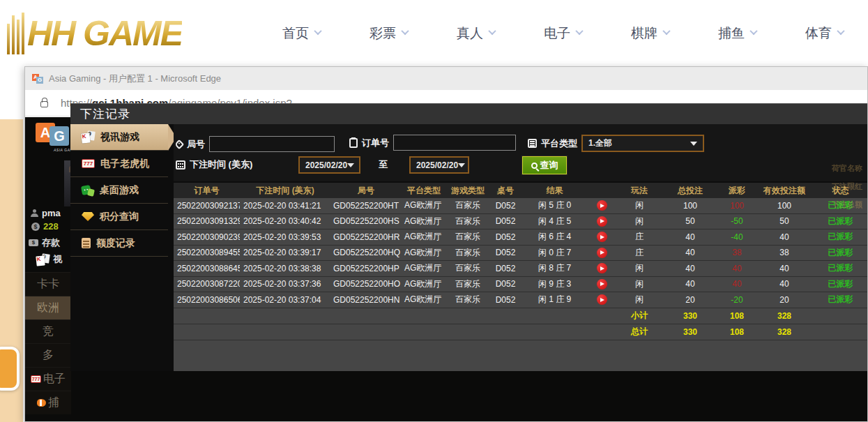 Image resolution: width=868 pixels, height=422 pixels. What do you see at coordinates (824, 33) in the screenshot?
I see `nav-item-体育: 体育` at bounding box center [824, 33].